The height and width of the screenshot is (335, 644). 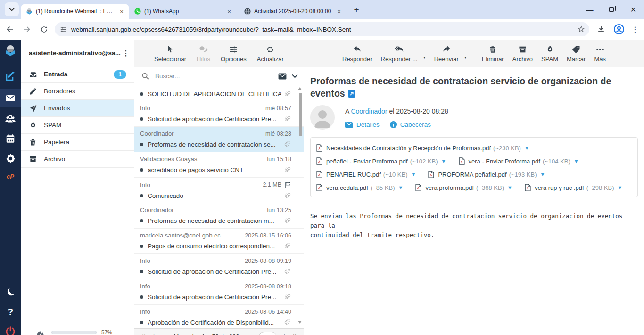 I want to click on page-number-input, so click(x=268, y=334).